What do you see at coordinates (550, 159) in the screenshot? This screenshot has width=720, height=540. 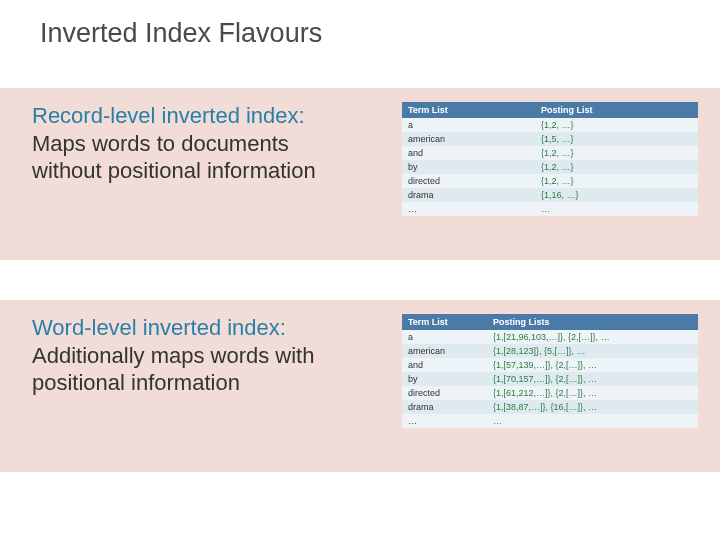 I see `record-level-table: Term List Posting List a{1,2, …} america…` at bounding box center [550, 159].